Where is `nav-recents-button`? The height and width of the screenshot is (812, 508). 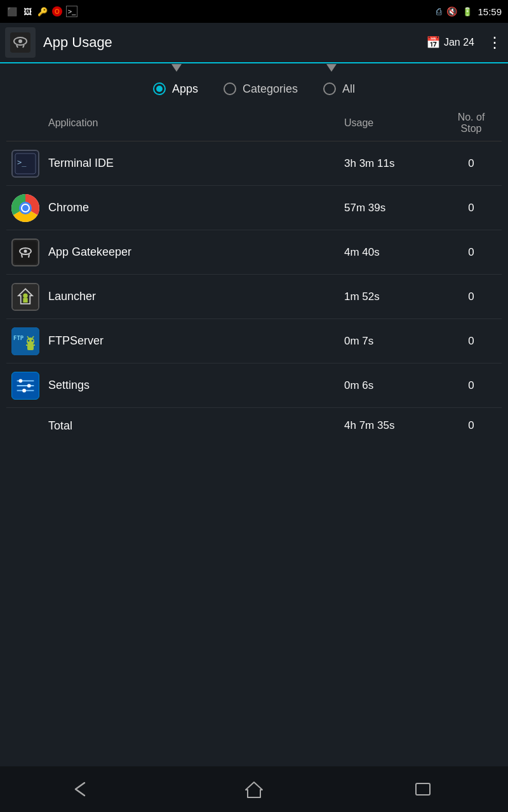
nav-recents-button is located at coordinates (424, 789).